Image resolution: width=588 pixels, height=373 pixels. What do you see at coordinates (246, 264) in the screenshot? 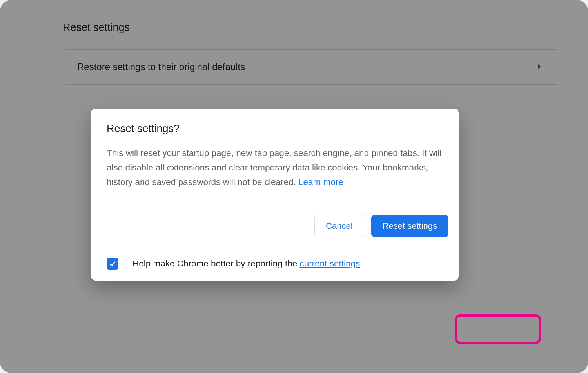
I see `footer-label: Help make Chrome better by reporting the…` at bounding box center [246, 264].